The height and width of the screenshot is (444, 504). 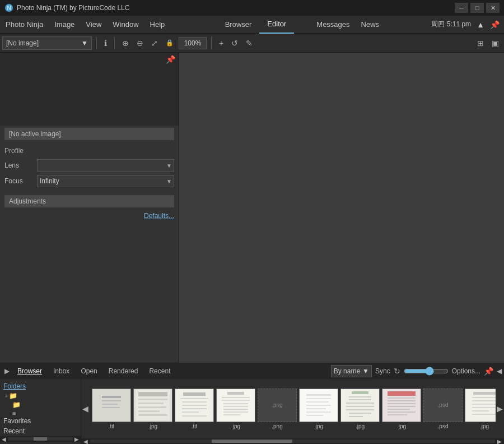 I want to click on thumb-item-7: .jpg, so click(x=360, y=409).